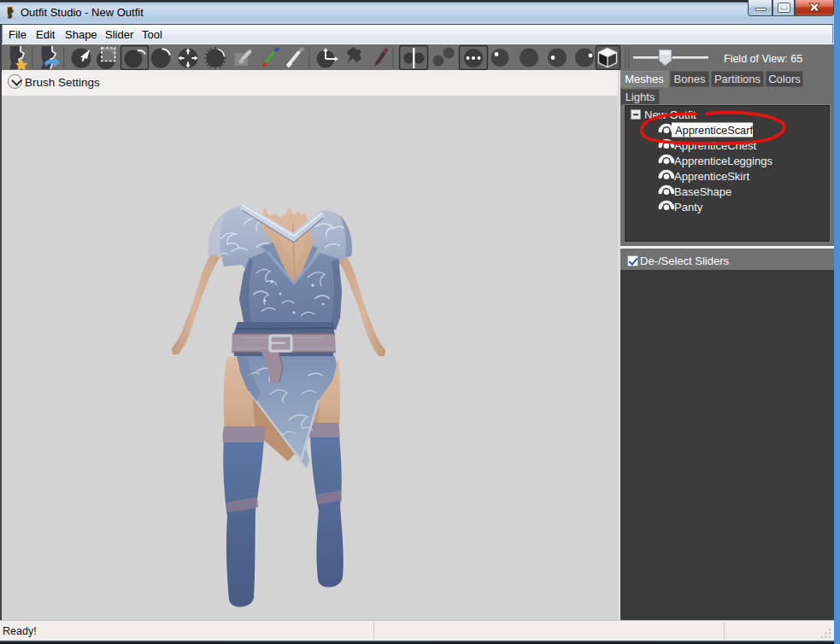  I want to click on svg-text: ApprenticeLeggings, so click(723, 161).